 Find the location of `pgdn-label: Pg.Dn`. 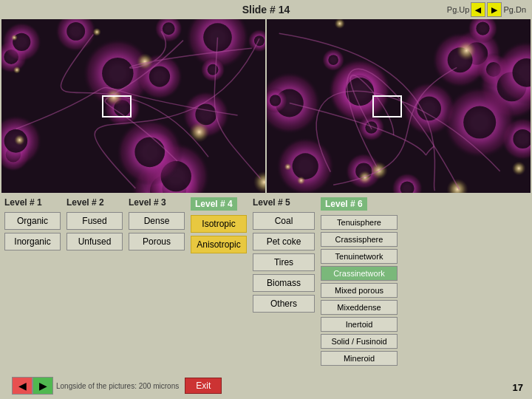

pgdn-label: Pg.Dn is located at coordinates (514, 10).